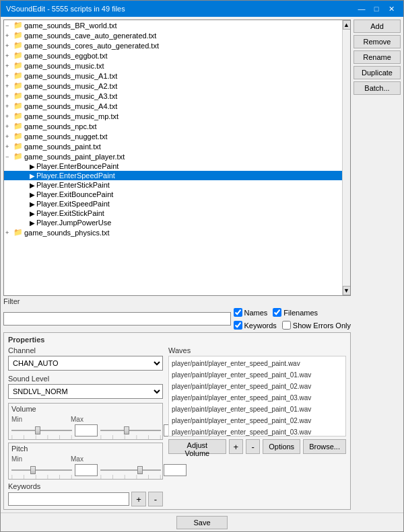  What do you see at coordinates (63, 147) in the screenshot?
I see `tree-item-label: game_sounds_paint.txt` at bounding box center [63, 147].